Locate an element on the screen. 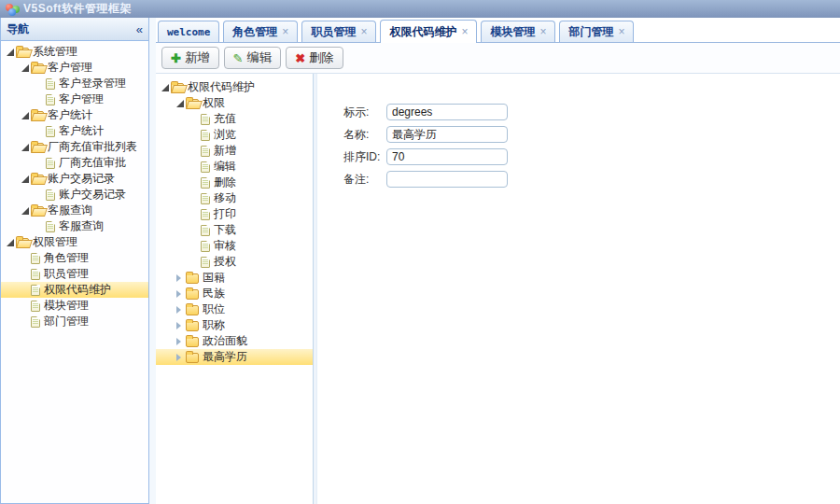 The image size is (840, 504). tree-row: 移动 is located at coordinates (234, 198).